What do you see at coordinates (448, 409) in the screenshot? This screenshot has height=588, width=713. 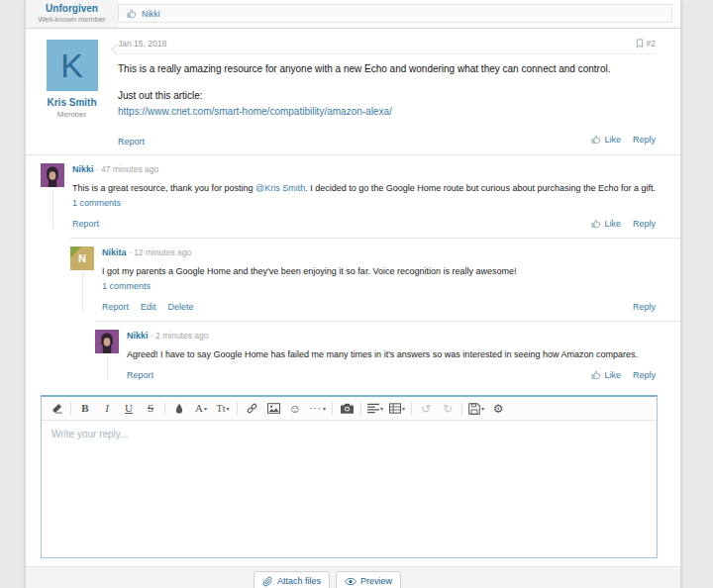 I see `redo-button: ↻` at bounding box center [448, 409].